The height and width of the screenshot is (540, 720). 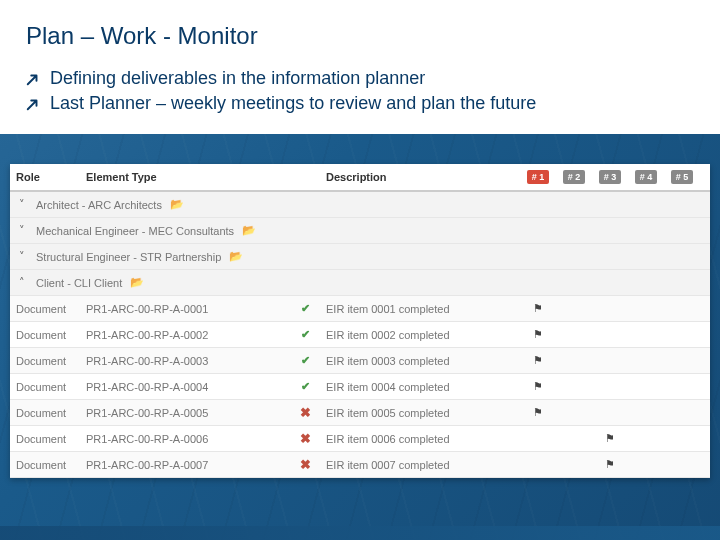 What do you see at coordinates (538, 177) in the screenshot?
I see `column-badge: # 1` at bounding box center [538, 177].